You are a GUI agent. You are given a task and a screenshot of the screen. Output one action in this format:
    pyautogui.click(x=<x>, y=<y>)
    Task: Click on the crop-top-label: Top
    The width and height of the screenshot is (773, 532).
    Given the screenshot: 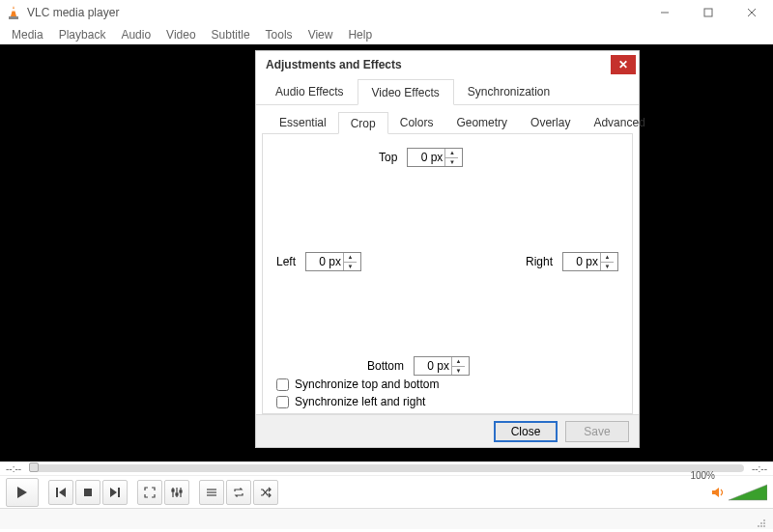 What is the action you would take?
    pyautogui.click(x=388, y=157)
    